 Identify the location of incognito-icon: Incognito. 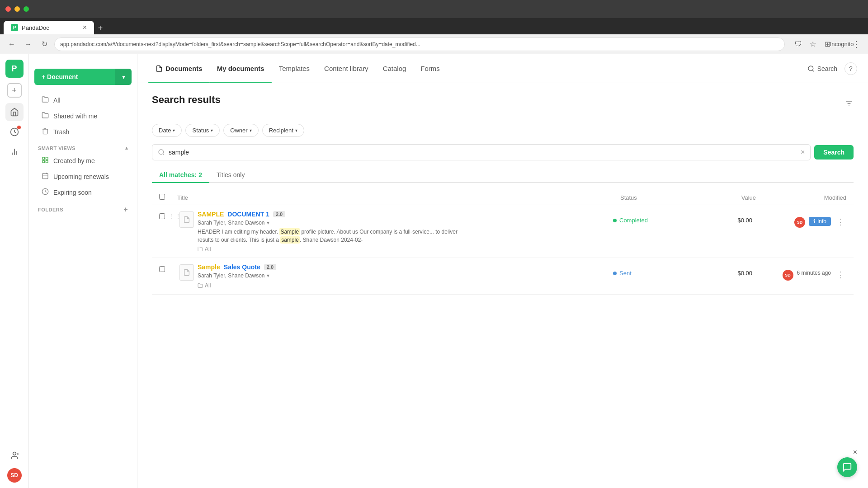
(842, 44).